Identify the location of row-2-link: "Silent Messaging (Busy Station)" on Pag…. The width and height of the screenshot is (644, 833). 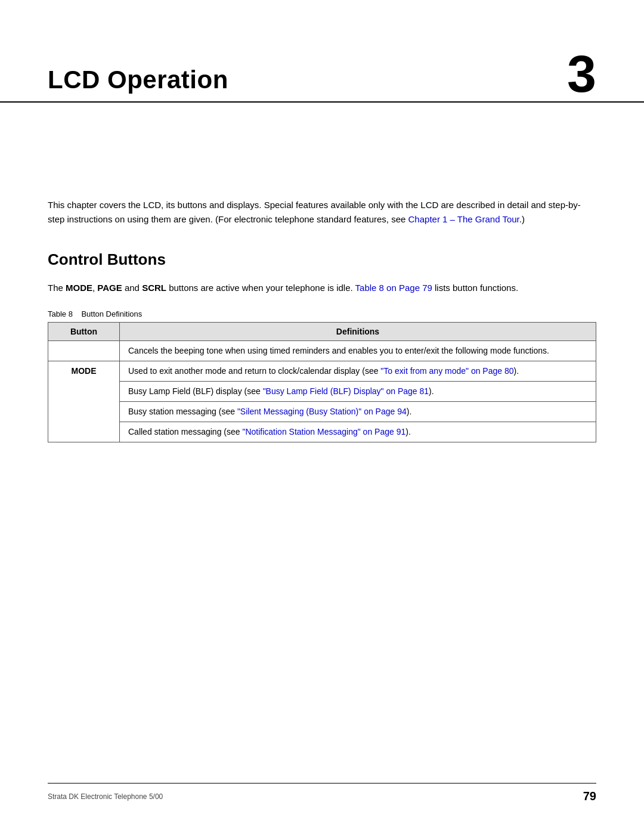
(322, 411).